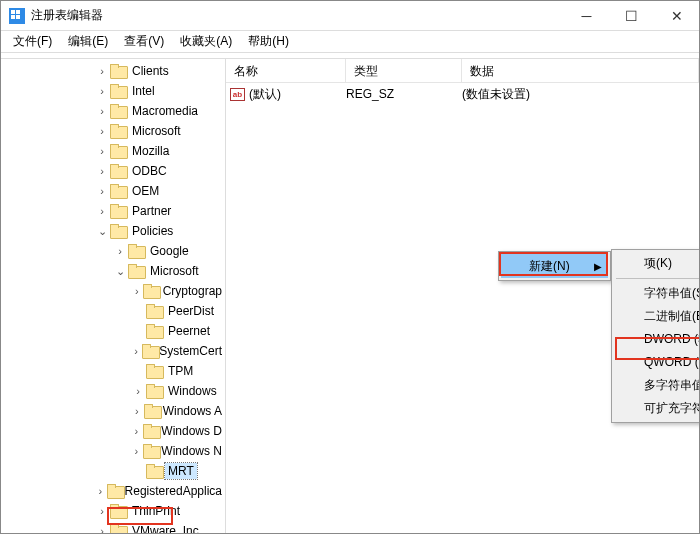 The width and height of the screenshot is (700, 534). I want to click on tree-node-vmware-inc-: ›VMware, Inc., so click(113, 527).